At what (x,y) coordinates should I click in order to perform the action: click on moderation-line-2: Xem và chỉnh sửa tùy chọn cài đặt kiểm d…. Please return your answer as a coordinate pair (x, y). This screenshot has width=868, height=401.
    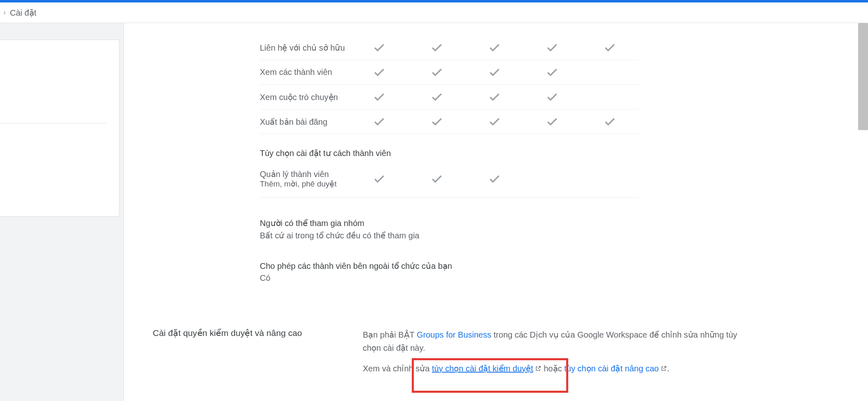
    Looking at the image, I should click on (552, 369).